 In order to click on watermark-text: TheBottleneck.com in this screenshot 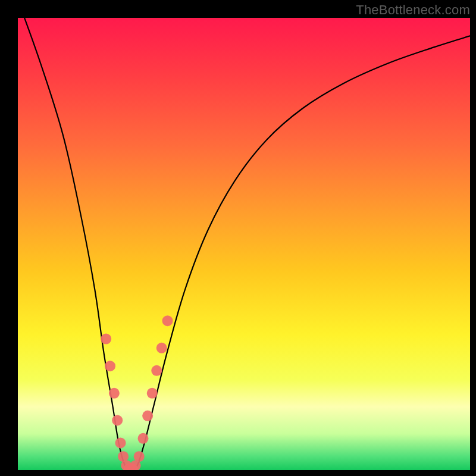, I will do `click(413, 10)`.